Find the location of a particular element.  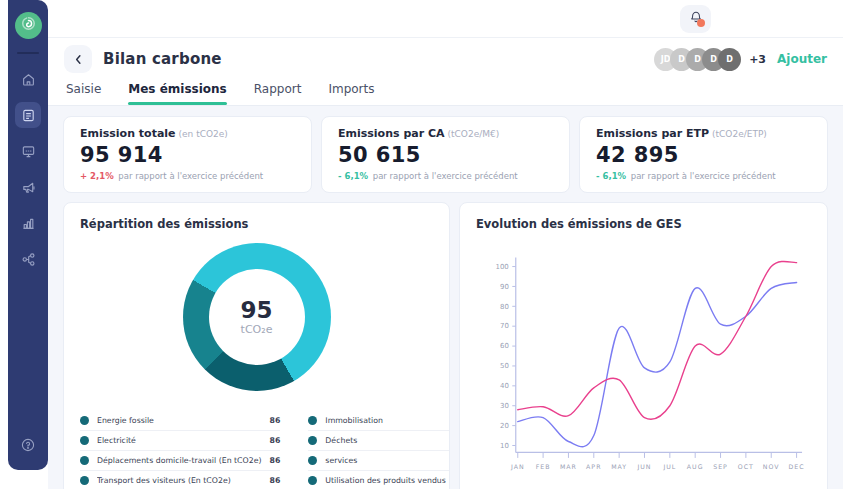

y-tick-label: 20 is located at coordinates (504, 426).